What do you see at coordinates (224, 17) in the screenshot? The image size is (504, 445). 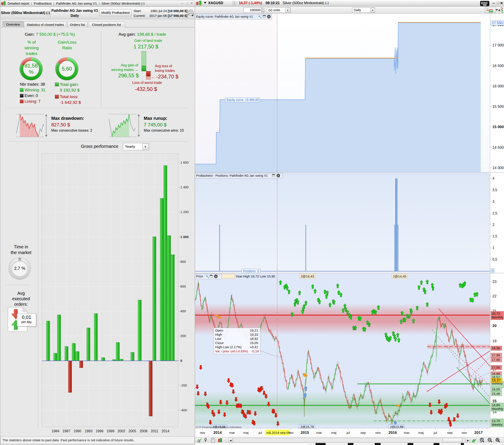 I see `svg-text:Equity curve: Pathfinder AG Ja: Equity curve: Pathfinder AG Jan swing V1` at bounding box center [224, 17].